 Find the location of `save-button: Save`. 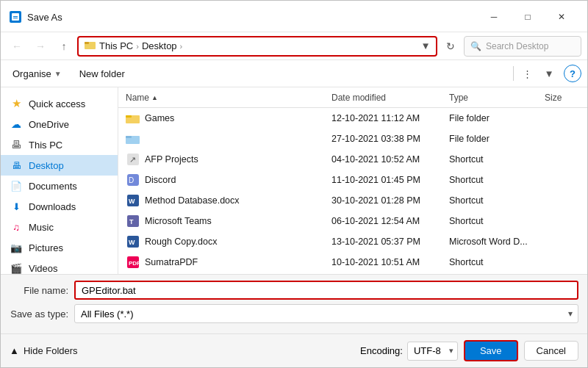

save-button: Save is located at coordinates (491, 351).